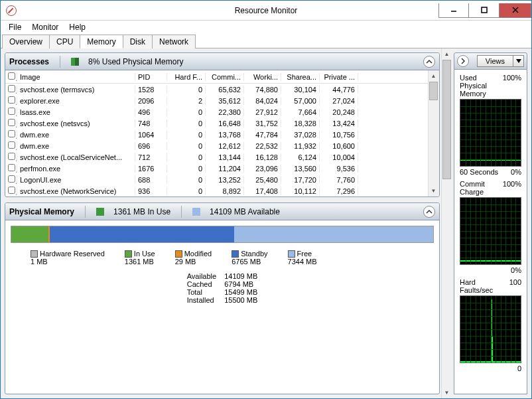  Describe the element at coordinates (263, 169) in the screenshot. I see `cell-working: 23,096` at that location.